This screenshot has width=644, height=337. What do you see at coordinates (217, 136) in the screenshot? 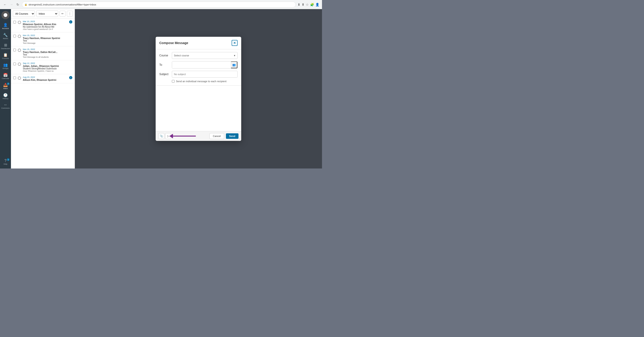
I see `cancel-button: Cancel` at bounding box center [217, 136].